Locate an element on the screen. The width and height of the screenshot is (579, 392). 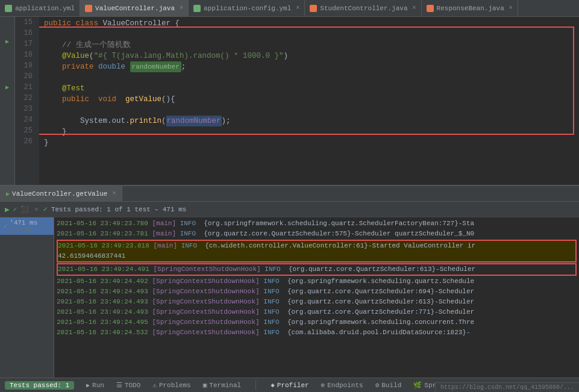
tab-valuecontroller: ValueController.java × is located at coordinates (134, 8).